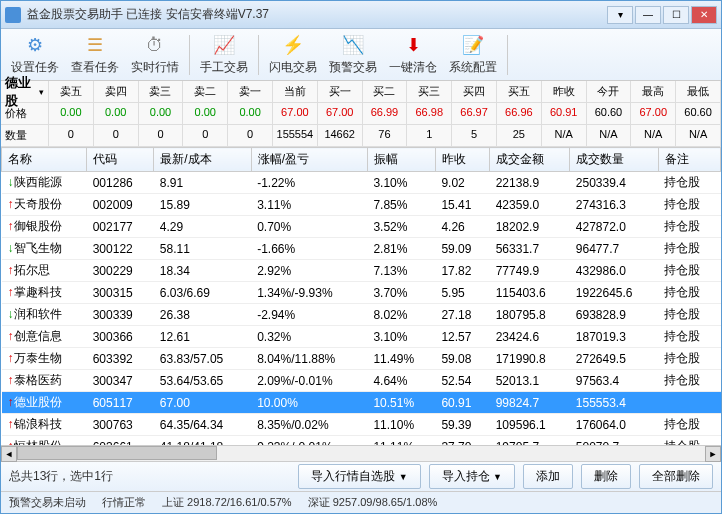 Image resolution: width=722 pixels, height=514 pixels. Describe the element at coordinates (473, 45) in the screenshot. I see `config-icon: 📝` at that location.